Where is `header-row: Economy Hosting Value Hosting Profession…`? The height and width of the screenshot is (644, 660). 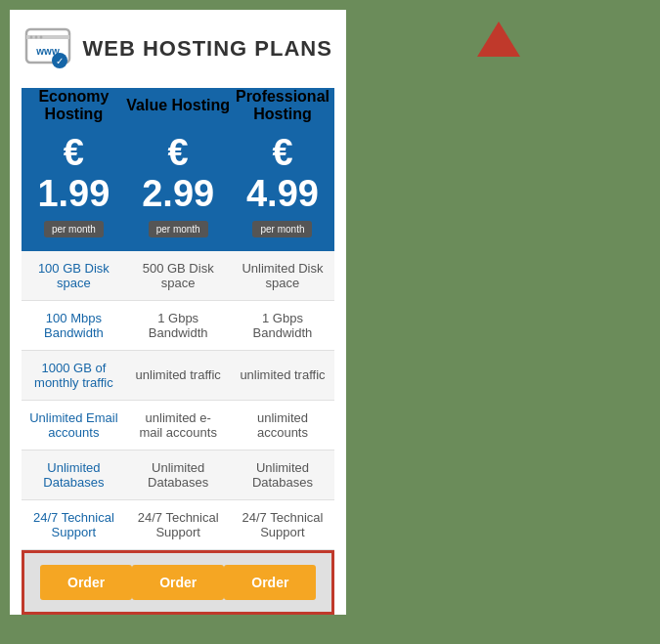 header-row: Economy Hosting Value Hosting Profession… is located at coordinates (178, 106).